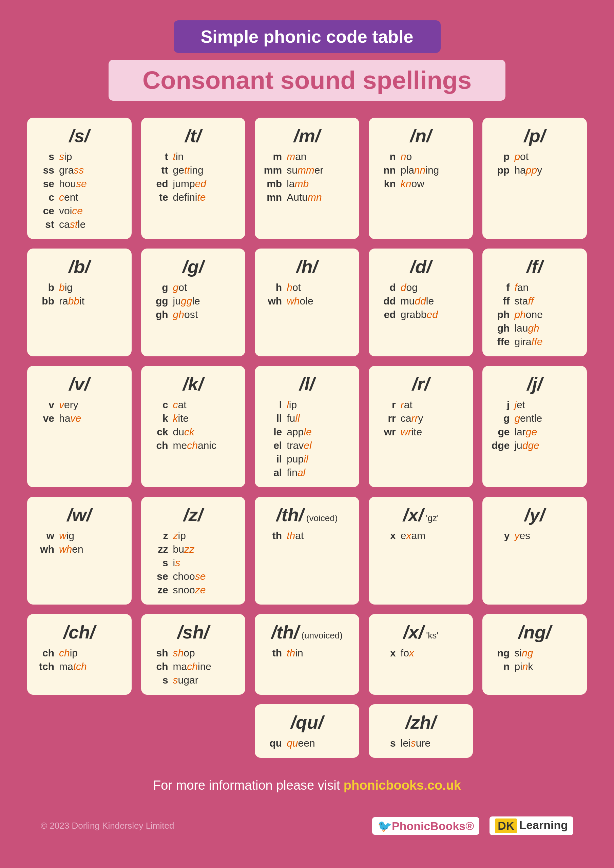 This screenshot has height=868, width=614. I want to click on card-title-qu: /qu/, so click(307, 722).